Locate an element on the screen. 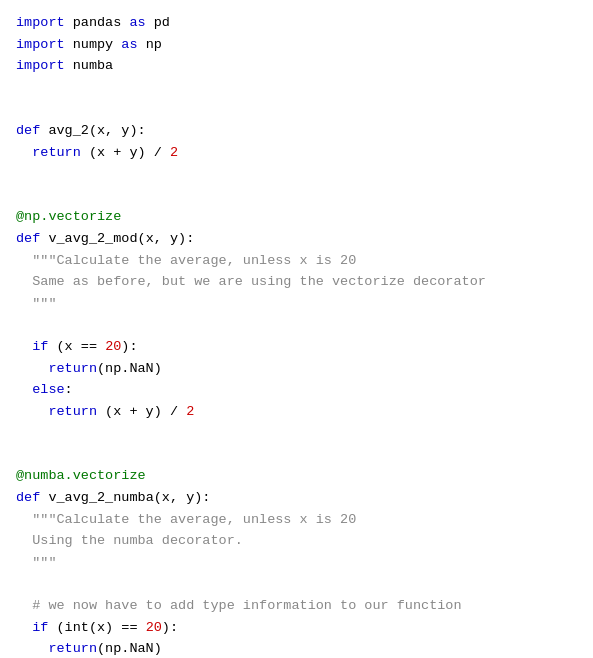 This screenshot has height=658, width=593. code-token: pandas is located at coordinates (98, 22).